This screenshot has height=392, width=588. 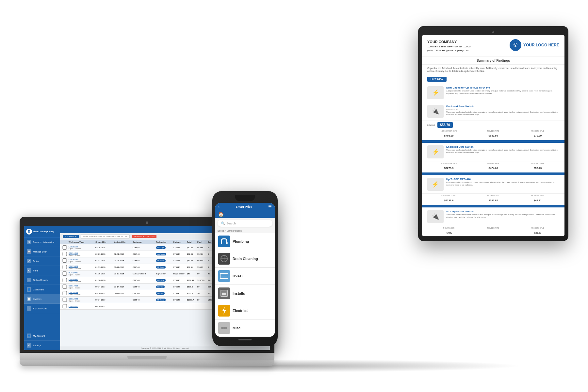 I want to click on price-highlight-section-1: LOW AS $53.70, so click(x=493, y=125).